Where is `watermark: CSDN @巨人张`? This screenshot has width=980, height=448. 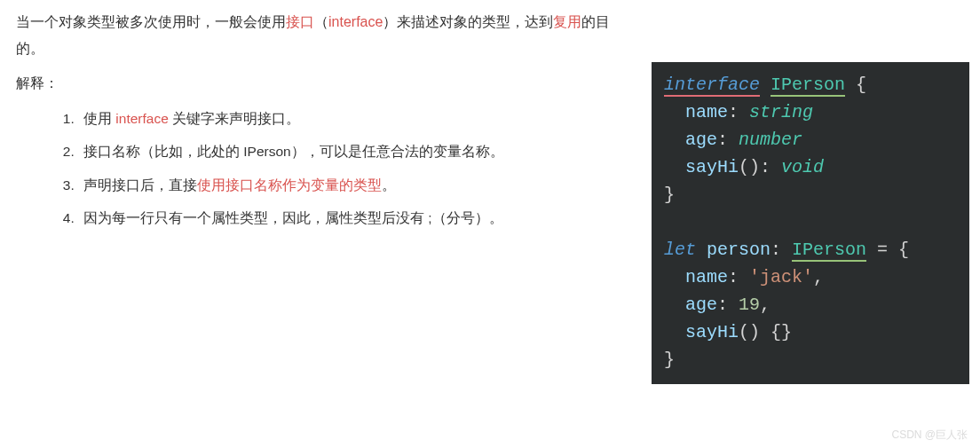 watermark: CSDN @巨人张 is located at coordinates (929, 435).